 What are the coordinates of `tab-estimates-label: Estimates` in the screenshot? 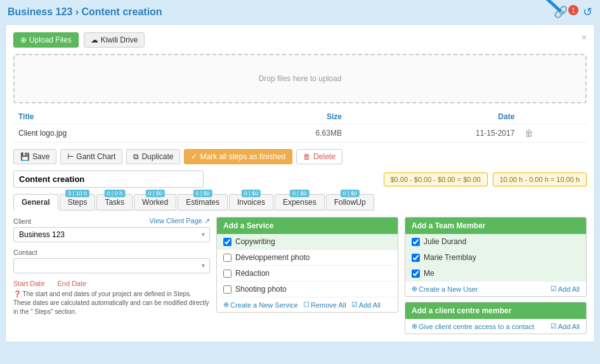 It's located at (203, 202).